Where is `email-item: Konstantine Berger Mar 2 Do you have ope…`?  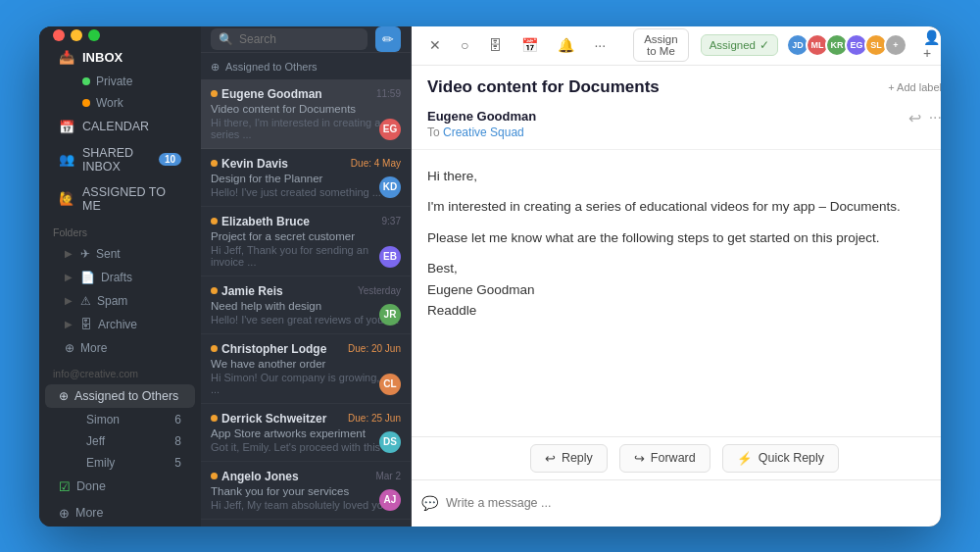 email-item: Konstantine Berger Mar 2 Do you have ope… is located at coordinates (306, 524).